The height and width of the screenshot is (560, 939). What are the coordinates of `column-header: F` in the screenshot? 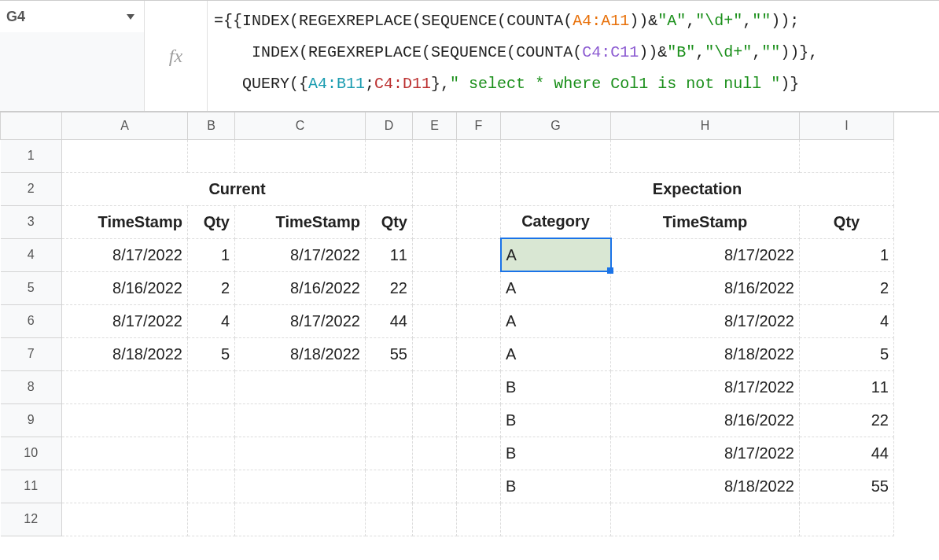 It's located at (479, 126).